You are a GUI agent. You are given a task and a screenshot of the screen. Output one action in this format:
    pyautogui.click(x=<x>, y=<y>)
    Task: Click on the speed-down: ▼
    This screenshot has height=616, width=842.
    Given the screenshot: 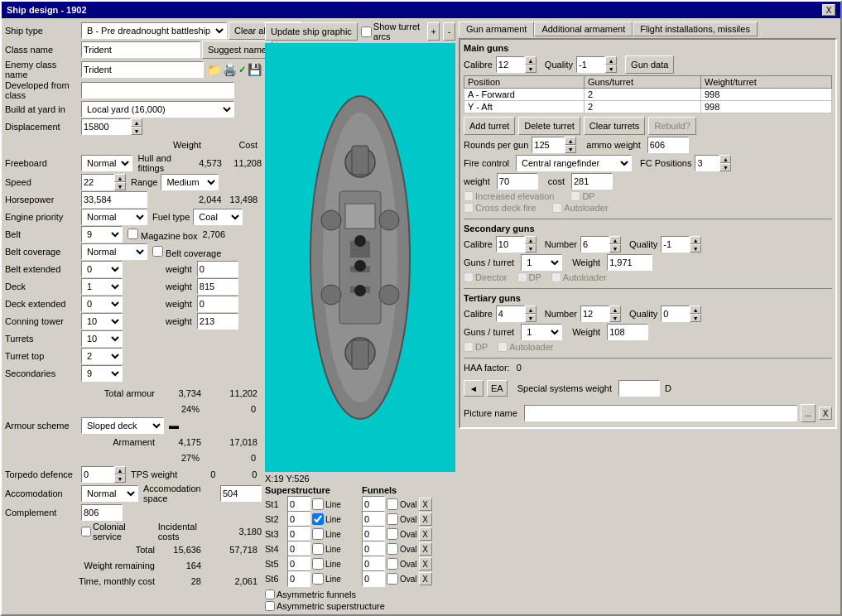 What is the action you would take?
    pyautogui.click(x=120, y=186)
    